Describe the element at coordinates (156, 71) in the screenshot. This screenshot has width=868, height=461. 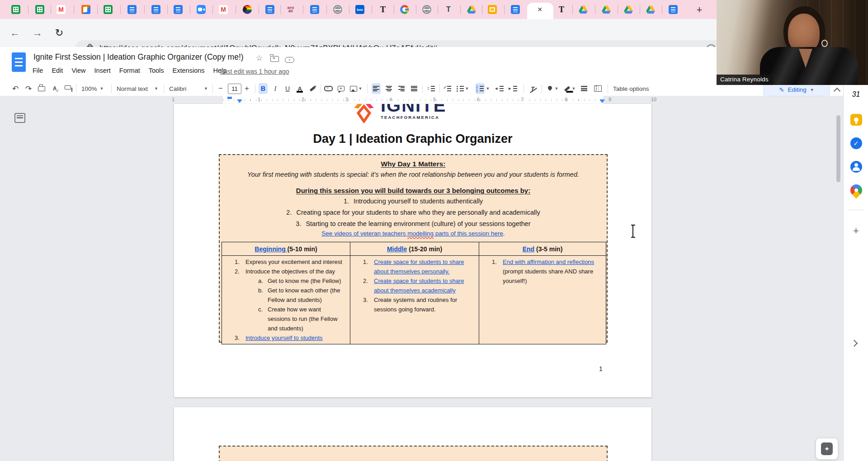
I see `menu-tools: Tools` at that location.